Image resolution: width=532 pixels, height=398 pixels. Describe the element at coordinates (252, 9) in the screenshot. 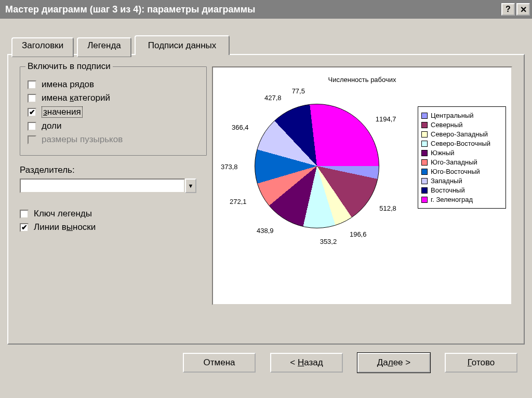

I see `window-title: Мастер диаграмм (шаг 3 из 4): параметры …` at that location.